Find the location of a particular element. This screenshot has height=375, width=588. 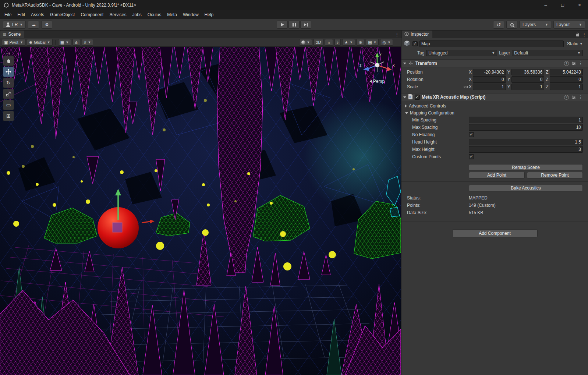

camera-settings-dropdown: ▤ ▼ is located at coordinates (372, 42).